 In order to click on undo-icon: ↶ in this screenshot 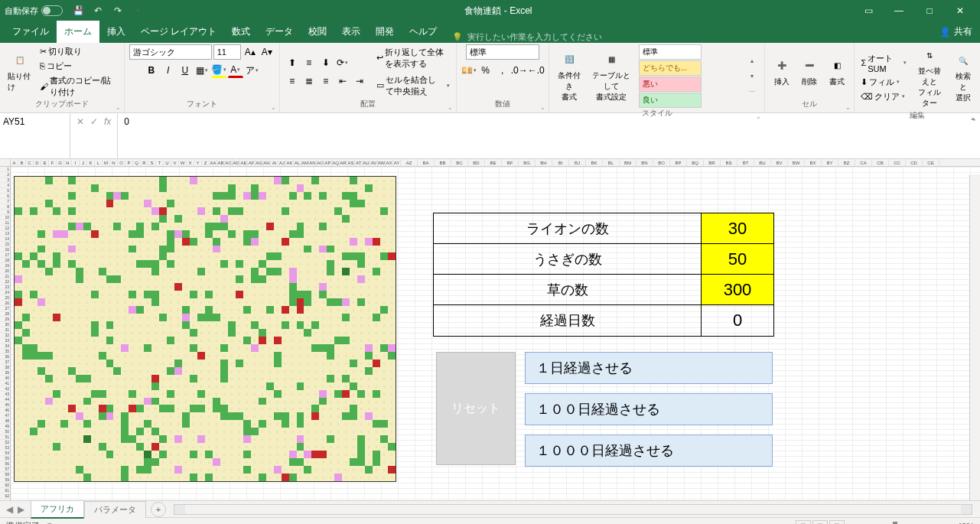, I will do `click(98, 11)`.